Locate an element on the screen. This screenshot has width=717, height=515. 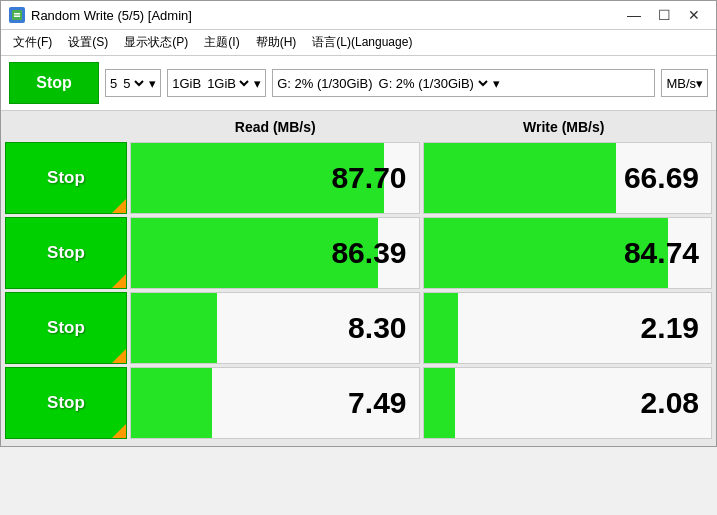
header-empty is located at coordinates (70, 127).